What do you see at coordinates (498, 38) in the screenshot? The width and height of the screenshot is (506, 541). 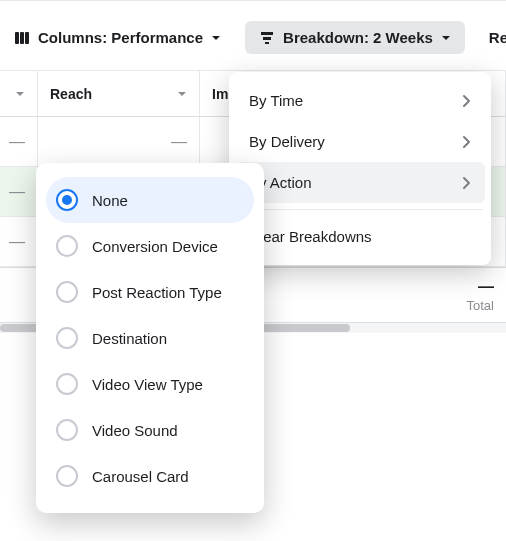 I see `reports-label: Re` at bounding box center [498, 38].